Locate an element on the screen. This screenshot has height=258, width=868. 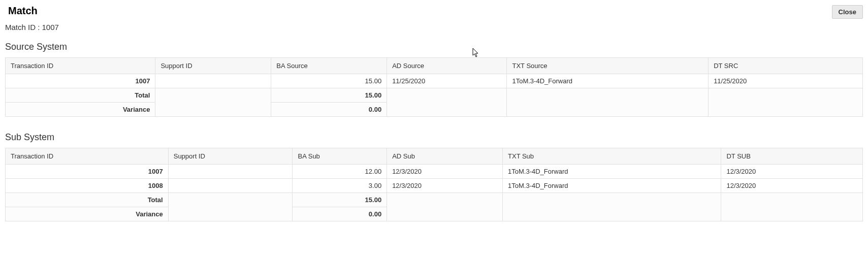
table-header-row: Transaction ID Support ID BA Source AD S… is located at coordinates (434, 66).